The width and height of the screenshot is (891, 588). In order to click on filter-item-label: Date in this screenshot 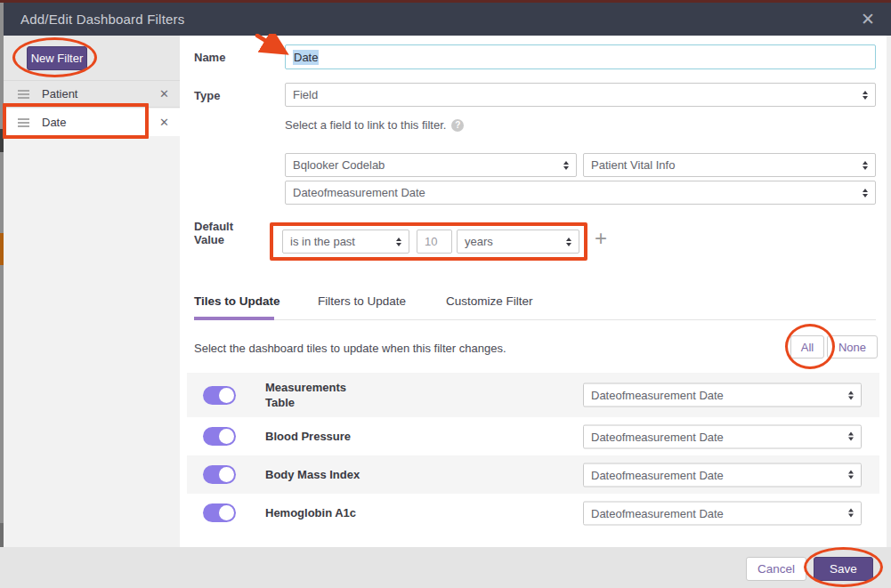, I will do `click(53, 123)`.